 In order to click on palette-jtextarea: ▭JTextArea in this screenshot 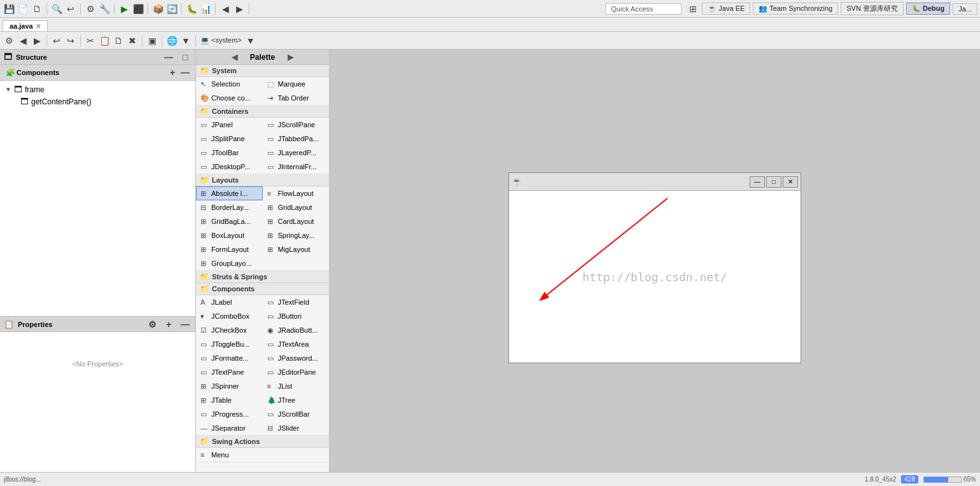, I will do `click(297, 344)`.